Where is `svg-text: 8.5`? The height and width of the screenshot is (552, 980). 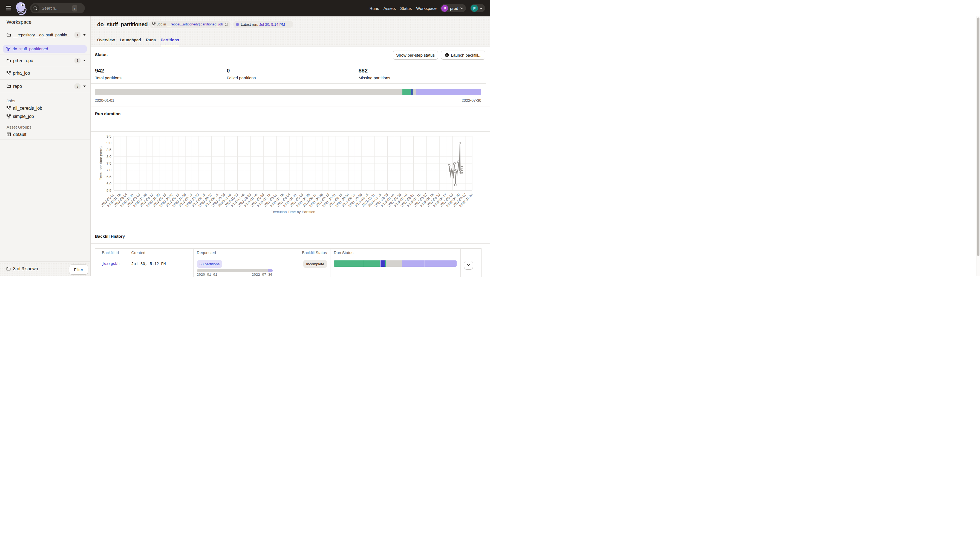
svg-text: 8.5 is located at coordinates (109, 150).